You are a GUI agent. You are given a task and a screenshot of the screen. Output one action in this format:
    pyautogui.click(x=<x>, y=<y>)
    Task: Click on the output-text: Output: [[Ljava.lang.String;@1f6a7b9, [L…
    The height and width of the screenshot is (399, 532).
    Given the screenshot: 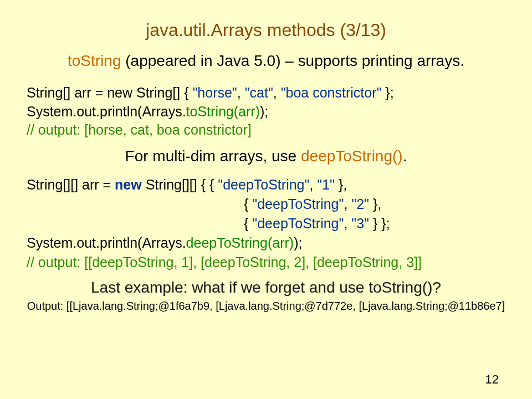 What is the action you would take?
    pyautogui.click(x=266, y=306)
    